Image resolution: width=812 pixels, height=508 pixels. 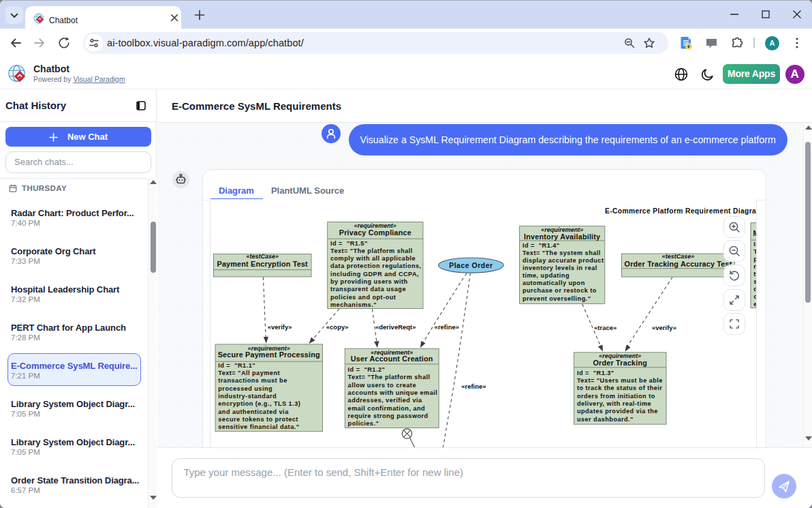 What do you see at coordinates (561, 253) in the screenshot?
I see `svg-text: Text= "The system shall` at bounding box center [561, 253].